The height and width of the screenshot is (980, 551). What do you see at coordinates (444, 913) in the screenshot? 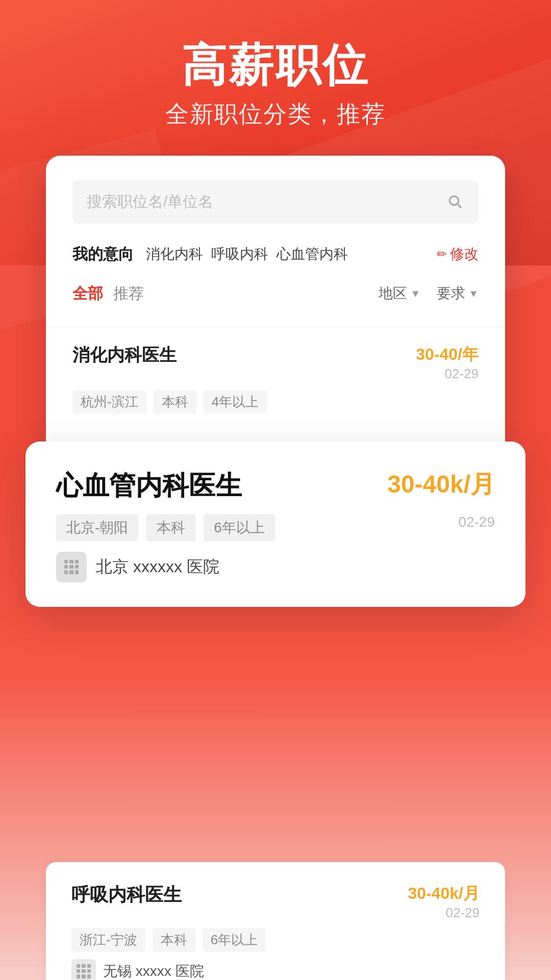
I see `job-card-0-date: 02-29` at bounding box center [444, 913].